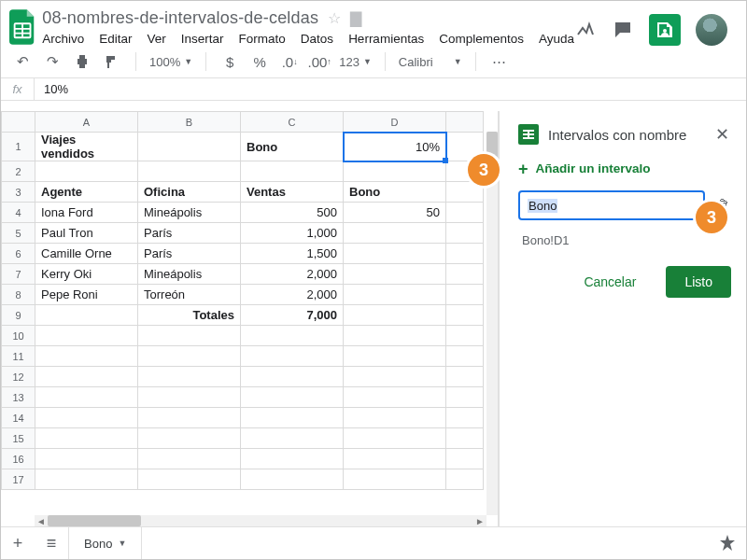 Image resolution: width=747 pixels, height=560 pixels. I want to click on cell-C1: Bono, so click(292, 147).